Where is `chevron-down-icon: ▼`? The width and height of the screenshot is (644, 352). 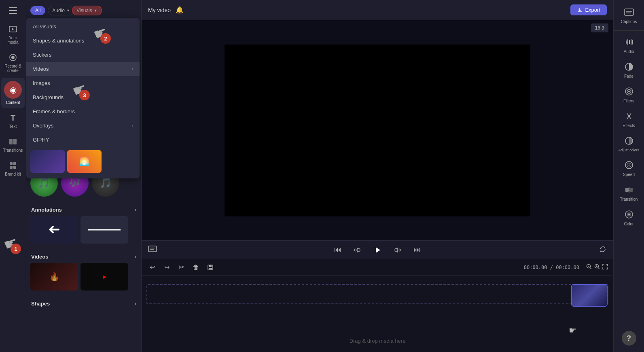
chevron-down-icon: ▼ is located at coordinates (95, 11).